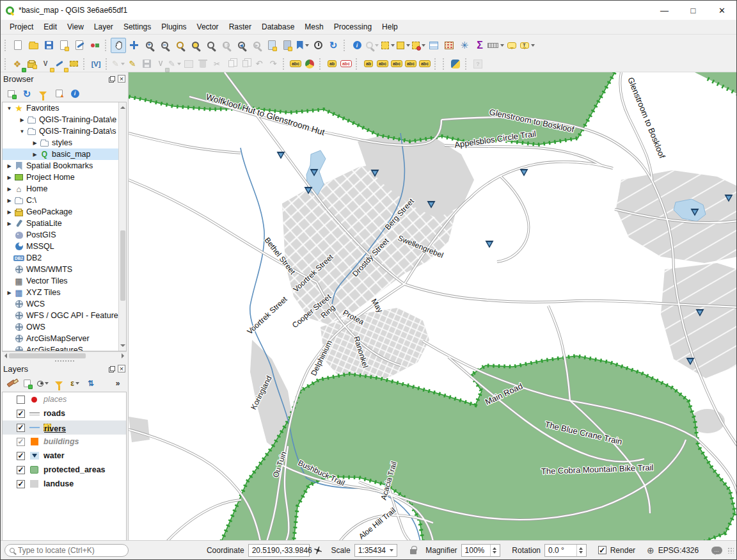 Image resolution: width=737 pixels, height=560 pixels. I want to click on new-project-button, so click(18, 45).